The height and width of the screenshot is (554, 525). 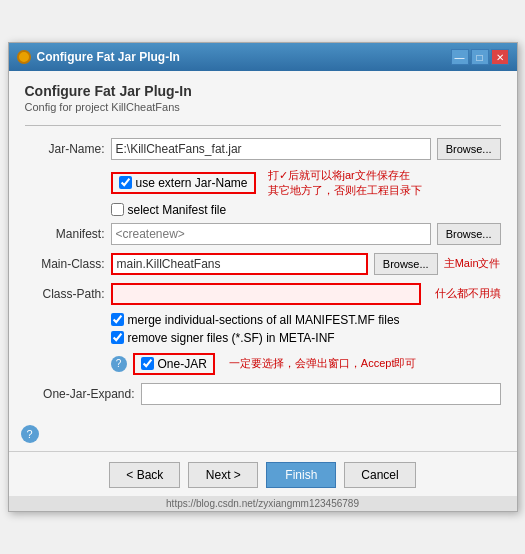 I want to click on title-buttons: — □ ✕, so click(x=480, y=57).